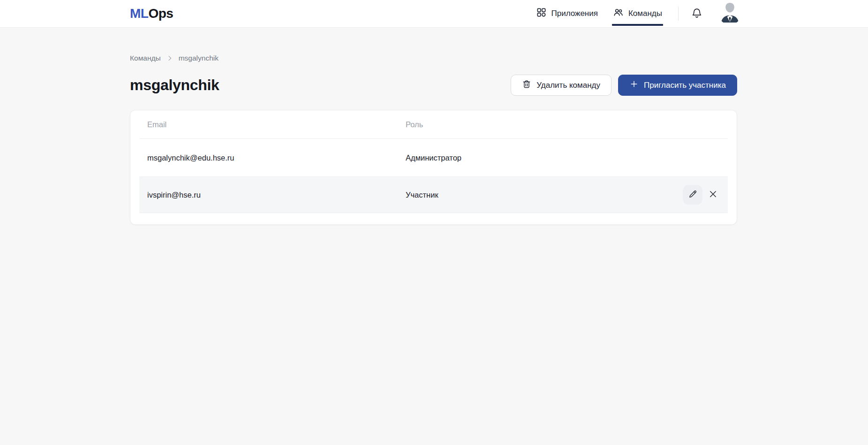 The height and width of the screenshot is (445, 868). What do you see at coordinates (199, 58) in the screenshot?
I see `breadcrumb-current: msgalynchik` at bounding box center [199, 58].